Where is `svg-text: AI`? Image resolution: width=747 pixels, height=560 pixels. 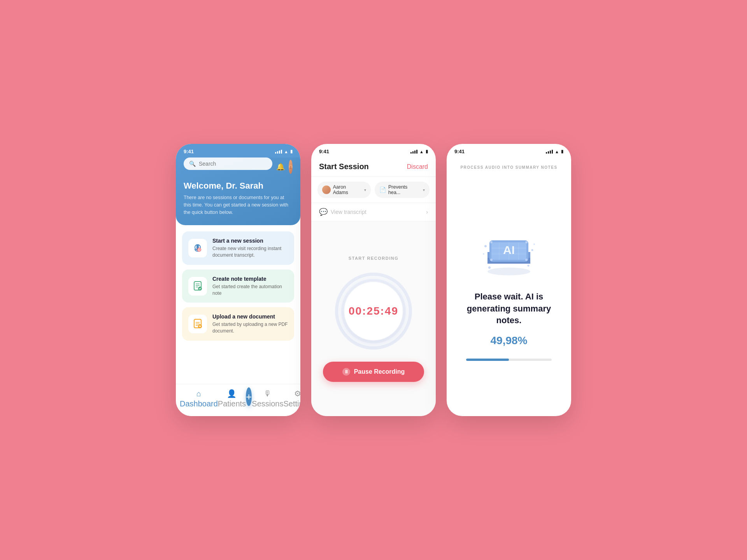
svg-text: AI is located at coordinates (509, 250).